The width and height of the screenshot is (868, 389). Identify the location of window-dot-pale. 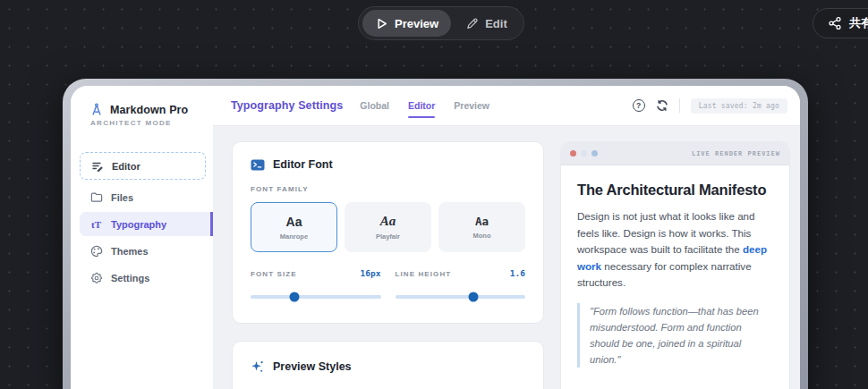
(583, 154).